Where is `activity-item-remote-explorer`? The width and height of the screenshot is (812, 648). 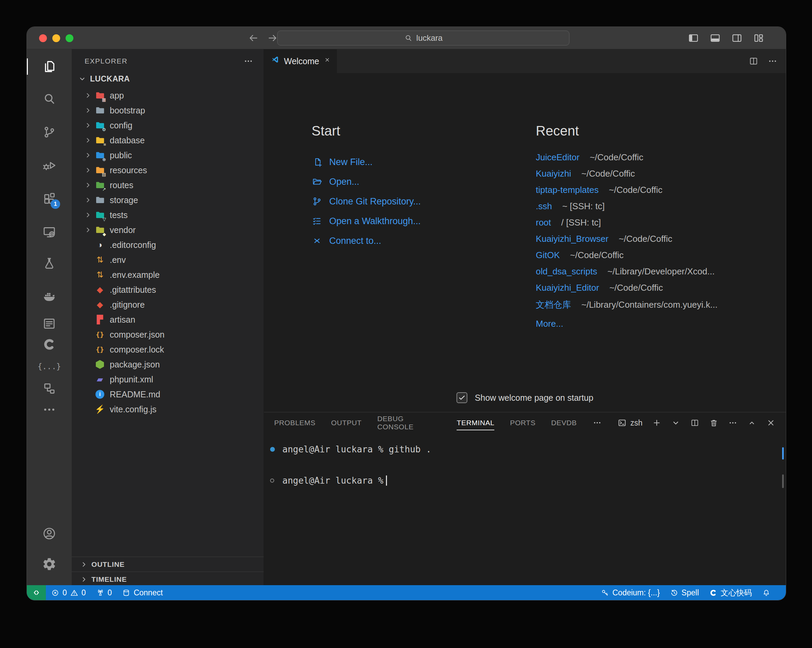 activity-item-remote-explorer is located at coordinates (49, 232).